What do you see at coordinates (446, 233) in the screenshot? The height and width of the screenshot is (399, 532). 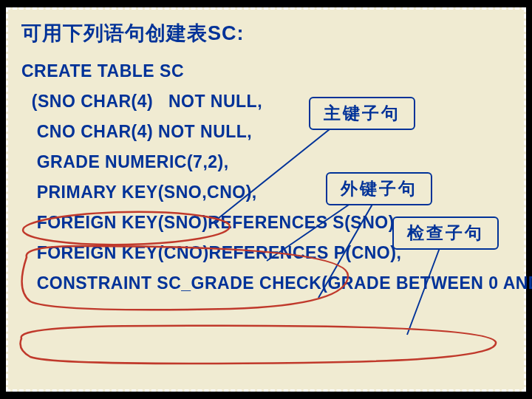 I see `callout-check: 检查子句` at bounding box center [446, 233].